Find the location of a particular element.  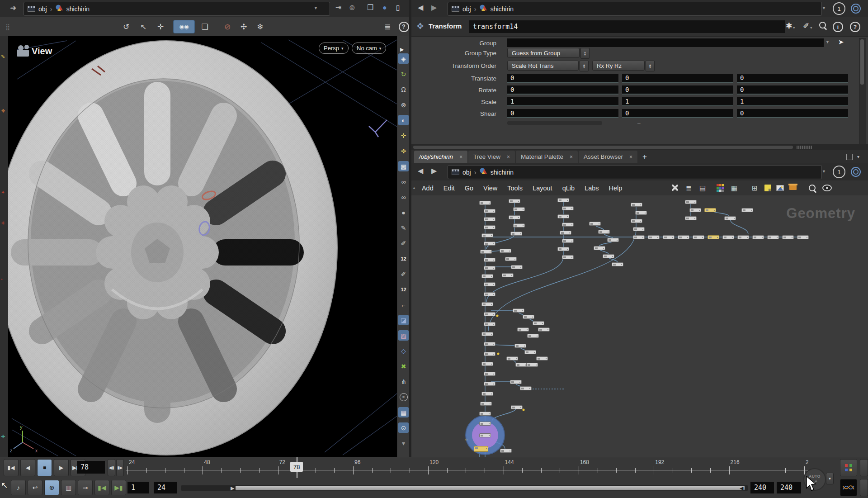

display-prims-icon: ◪ is located at coordinates (403, 320).